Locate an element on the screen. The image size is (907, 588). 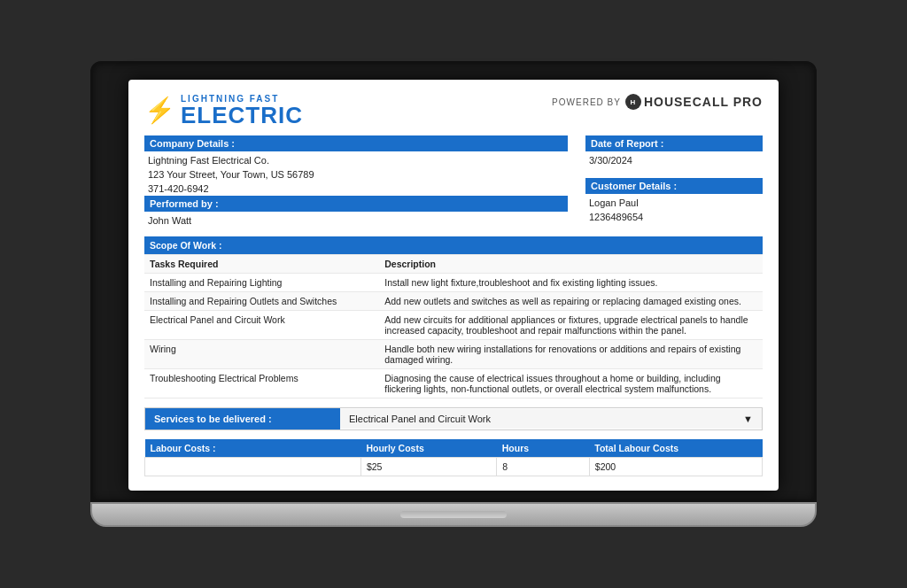
labour-hours-value: 8 is located at coordinates (544, 468).